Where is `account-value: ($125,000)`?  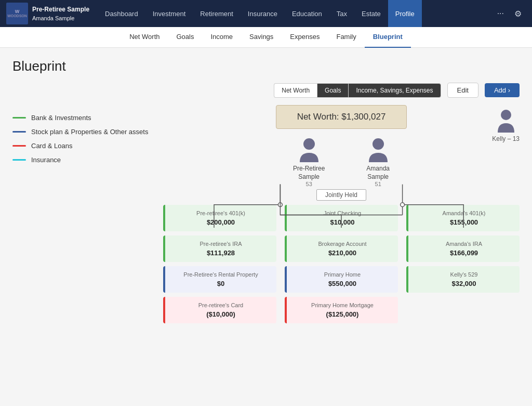
account-value: ($125,000) is located at coordinates (342, 314).